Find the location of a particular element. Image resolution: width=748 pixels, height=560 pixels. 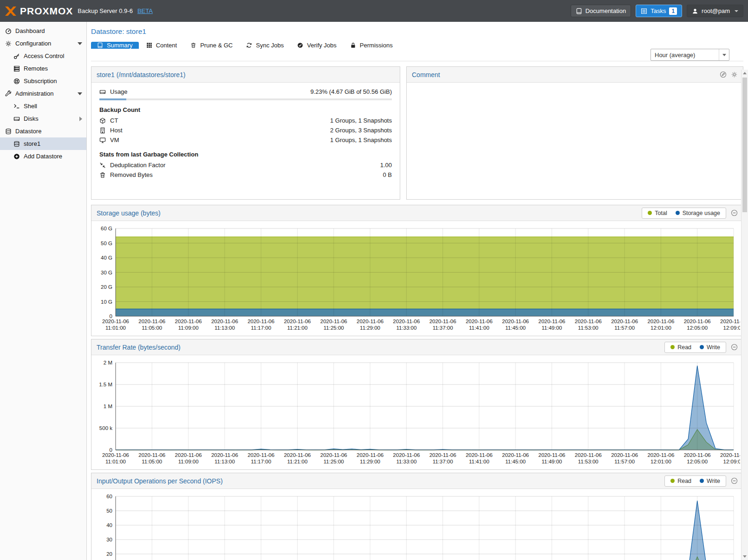

chevron-down-icon is located at coordinates (724, 55).